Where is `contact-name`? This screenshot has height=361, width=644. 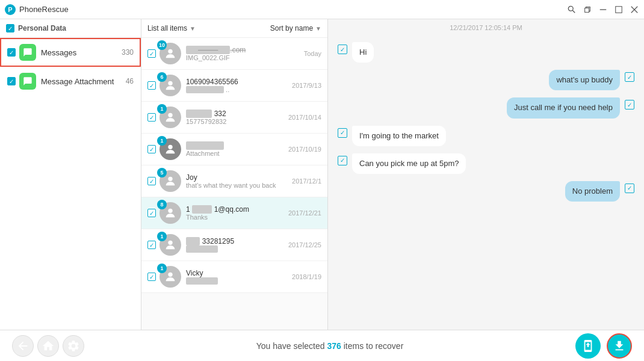 contact-name is located at coordinates (237, 146).